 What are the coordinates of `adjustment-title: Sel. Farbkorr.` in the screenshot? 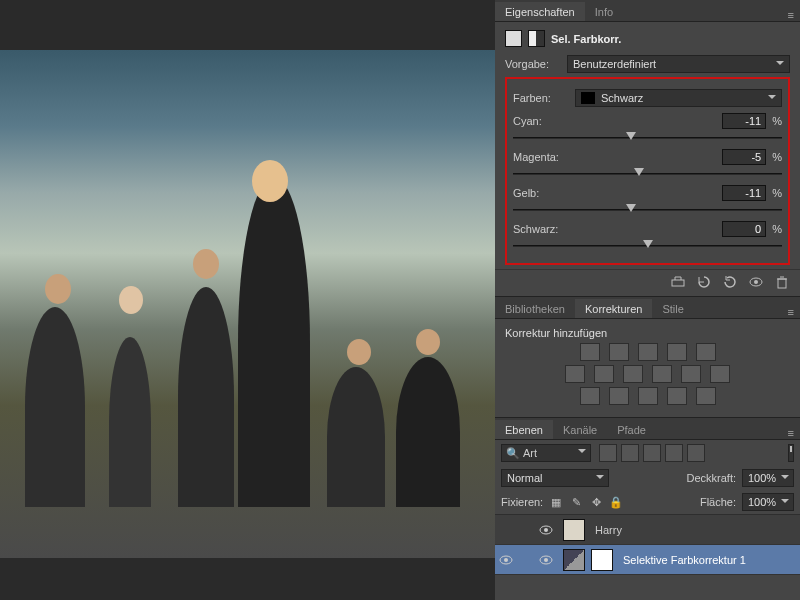 It's located at (586, 39).